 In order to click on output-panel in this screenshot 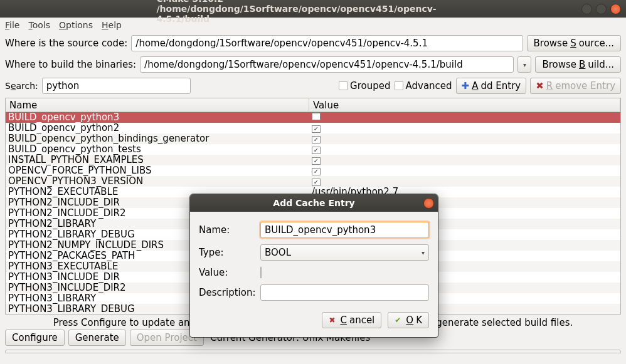, I will do `click(313, 351)`.